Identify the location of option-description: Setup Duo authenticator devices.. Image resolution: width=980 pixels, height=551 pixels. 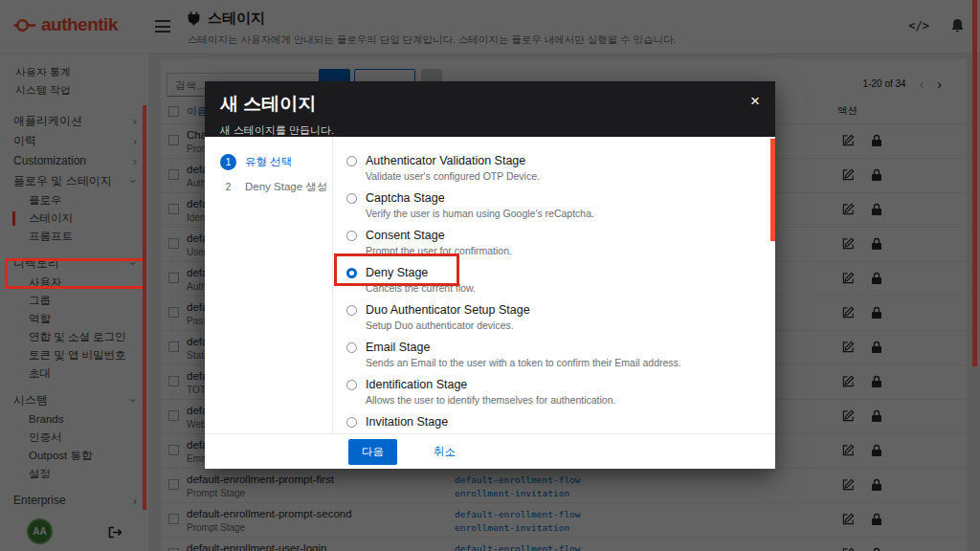
(563, 325).